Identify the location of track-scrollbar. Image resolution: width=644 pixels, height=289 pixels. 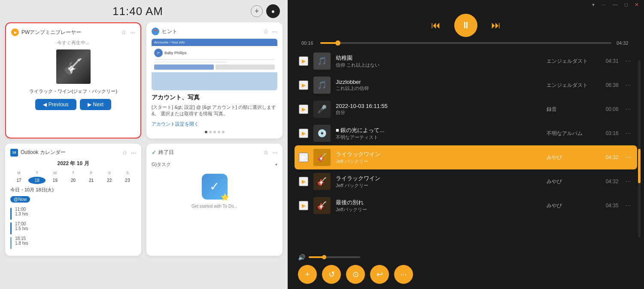
(639, 149).